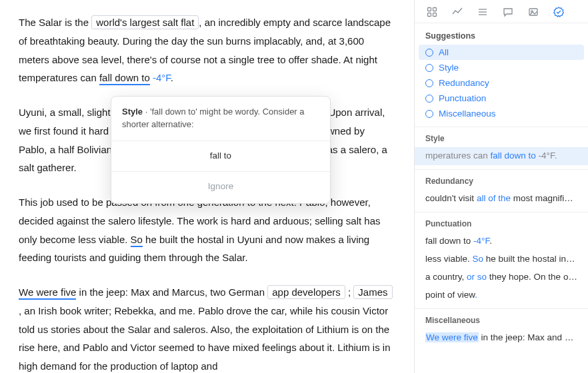 The width and height of the screenshot is (588, 373). I want to click on image-icon, so click(533, 12).